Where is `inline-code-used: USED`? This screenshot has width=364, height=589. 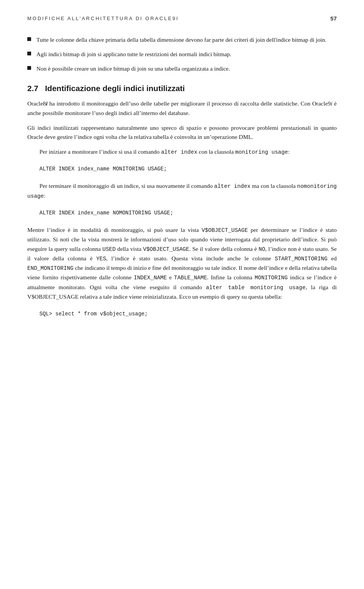 inline-code-used: USED is located at coordinates (109, 249).